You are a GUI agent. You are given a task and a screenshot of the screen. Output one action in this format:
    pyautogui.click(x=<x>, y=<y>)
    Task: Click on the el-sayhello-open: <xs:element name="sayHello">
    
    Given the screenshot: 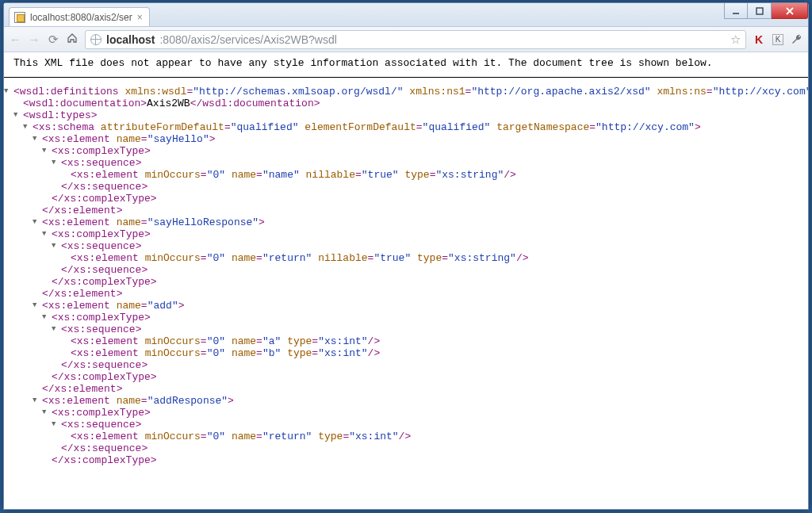 What is the action you would take?
    pyautogui.click(x=420, y=140)
    